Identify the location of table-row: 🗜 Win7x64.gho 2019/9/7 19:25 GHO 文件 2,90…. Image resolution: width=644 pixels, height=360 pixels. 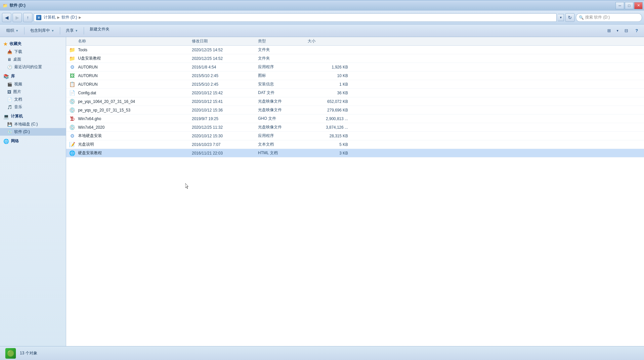
(355, 119).